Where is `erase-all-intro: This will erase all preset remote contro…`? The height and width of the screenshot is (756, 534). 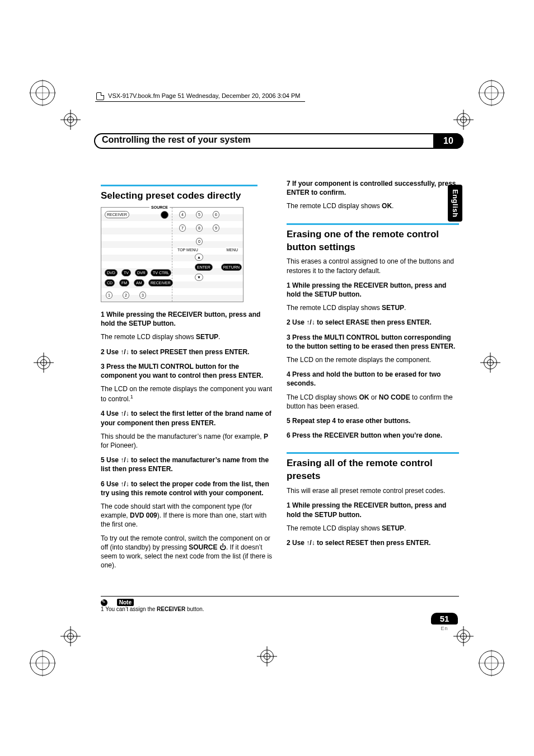
erase-all-intro: This will erase all preset remote contro… is located at coordinates (373, 491).